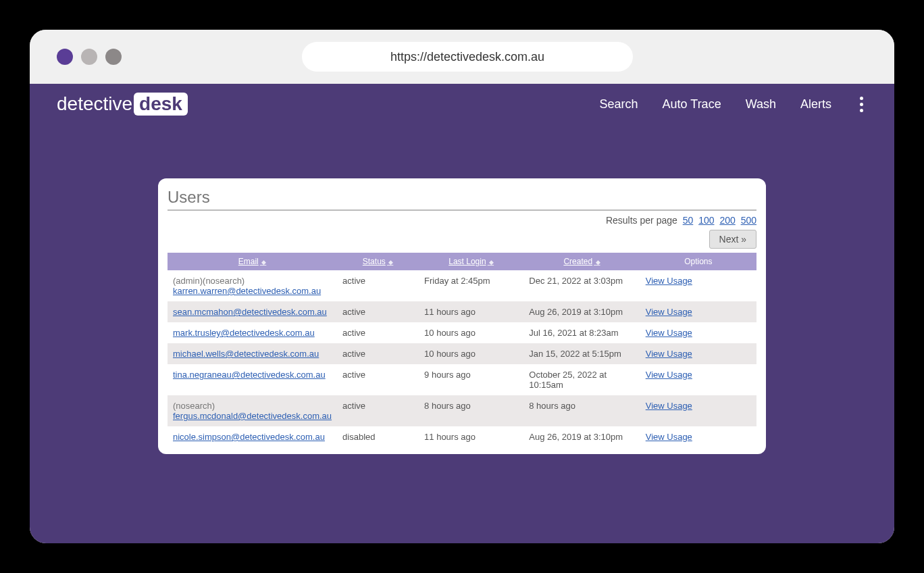 The height and width of the screenshot is (573, 924). What do you see at coordinates (253, 286) in the screenshot?
I see `cell-email: (admin)(nosearch)karren.warren@detective…` at bounding box center [253, 286].